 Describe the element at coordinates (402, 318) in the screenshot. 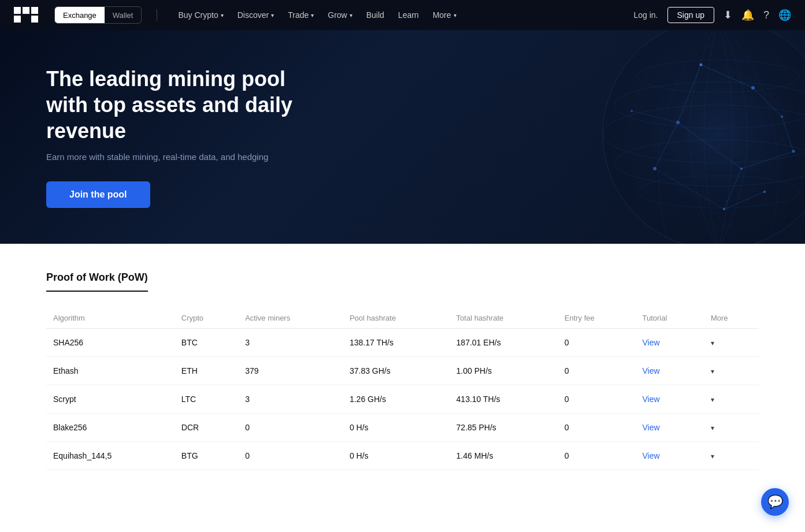

I see `table-header-row: Algorithm Crypto Active miners Pool hash…` at that location.